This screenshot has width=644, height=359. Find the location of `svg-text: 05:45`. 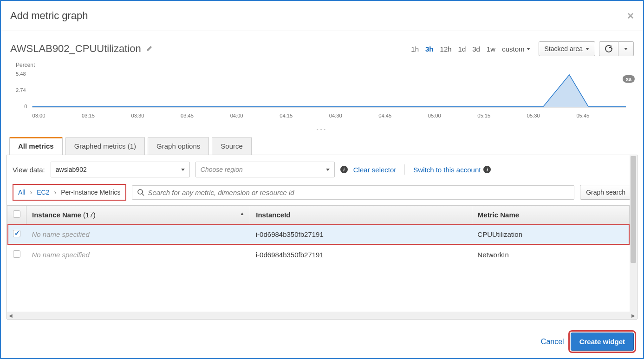

svg-text: 05:45 is located at coordinates (583, 116).